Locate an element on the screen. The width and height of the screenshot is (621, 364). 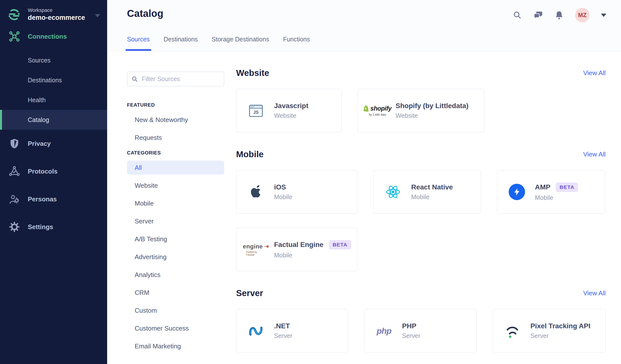
page-title: Catalog is located at coordinates (145, 13).